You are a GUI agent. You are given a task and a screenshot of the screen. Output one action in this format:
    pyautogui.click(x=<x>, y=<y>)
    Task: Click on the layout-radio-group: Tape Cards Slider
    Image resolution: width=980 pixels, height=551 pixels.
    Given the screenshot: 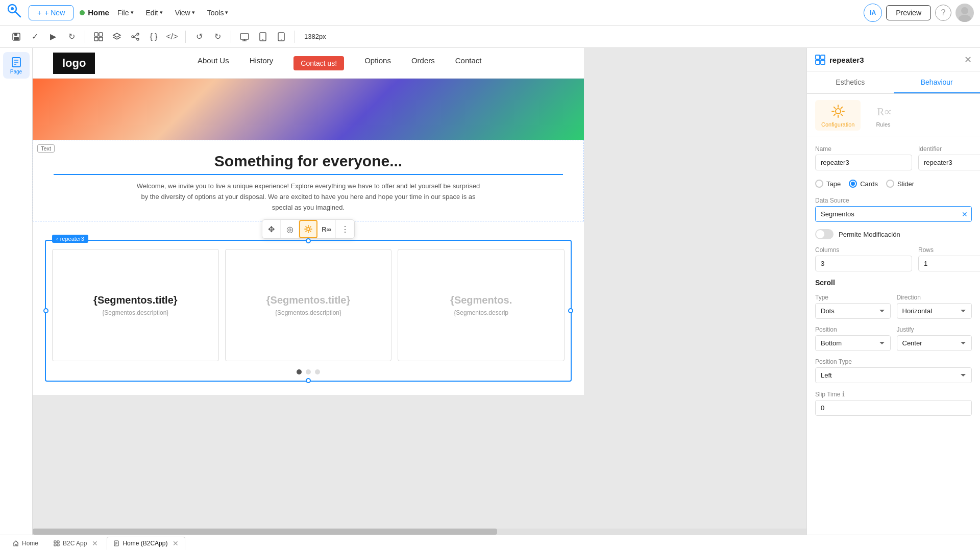 What is the action you would take?
    pyautogui.click(x=893, y=184)
    